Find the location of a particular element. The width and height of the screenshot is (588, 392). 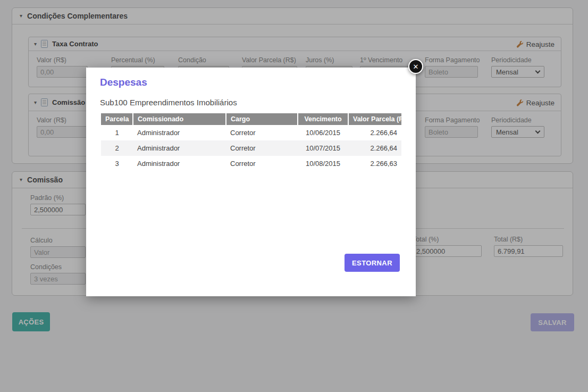

cell-parcela: 3 is located at coordinates (117, 164).